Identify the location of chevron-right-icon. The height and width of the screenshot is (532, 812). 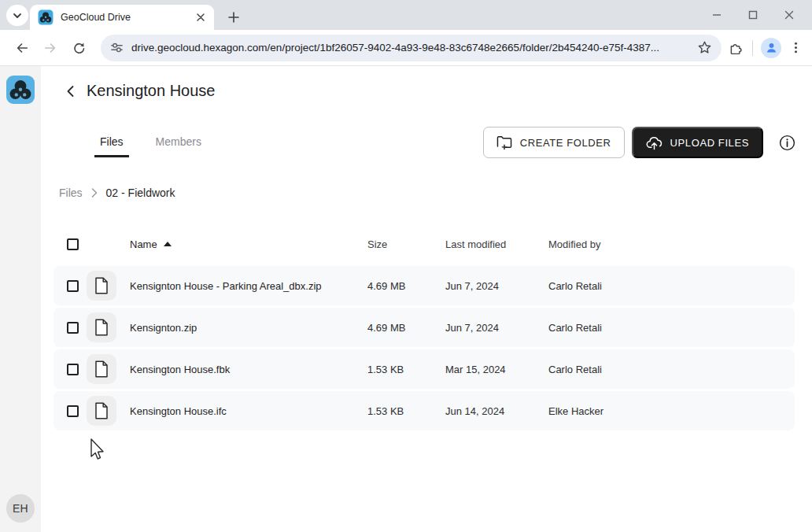
(94, 193).